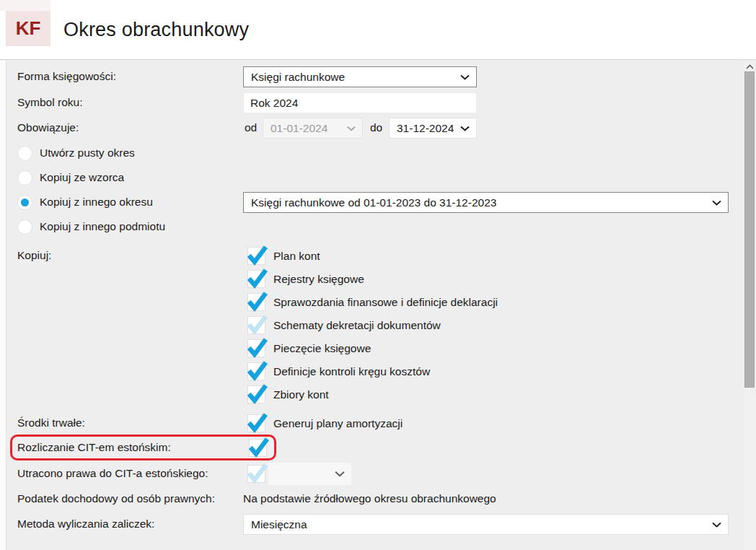  I want to click on podatek-dochodowy-label: Podatek dochodowy od osób prawnych:, so click(116, 499).